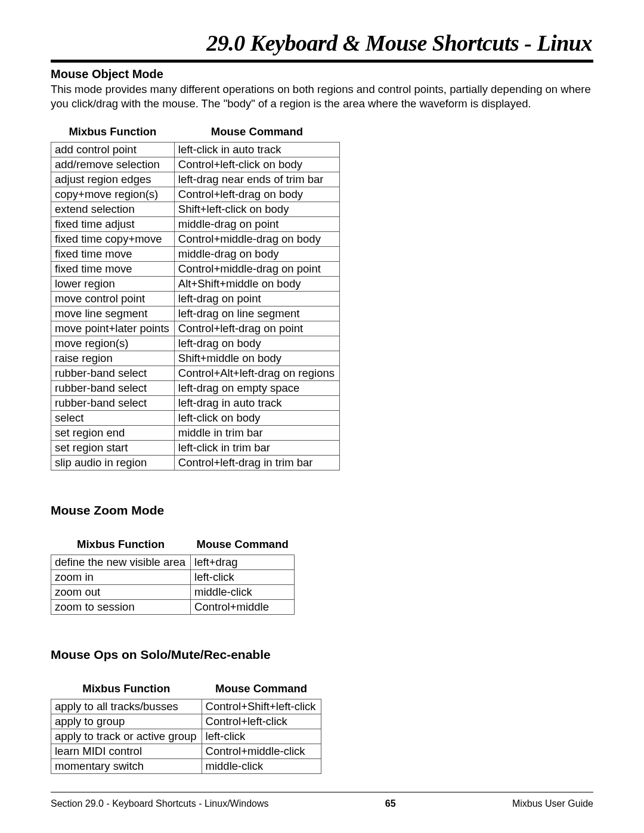 The width and height of the screenshot is (644, 833). What do you see at coordinates (256, 150) in the screenshot?
I see `cell-command: left-click in auto track` at bounding box center [256, 150].